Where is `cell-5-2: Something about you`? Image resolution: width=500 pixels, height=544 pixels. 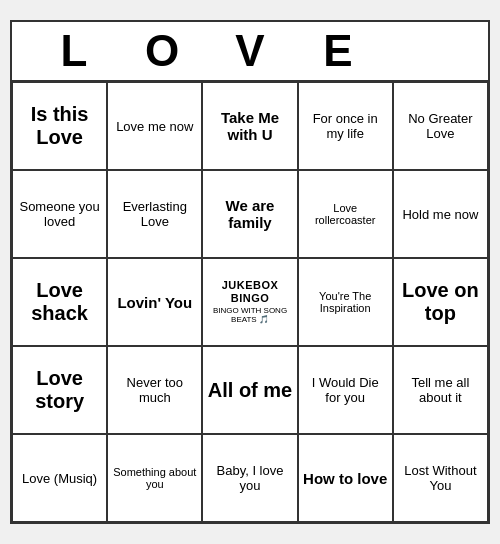
cell-5-2: Something about you is located at coordinates (154, 478).